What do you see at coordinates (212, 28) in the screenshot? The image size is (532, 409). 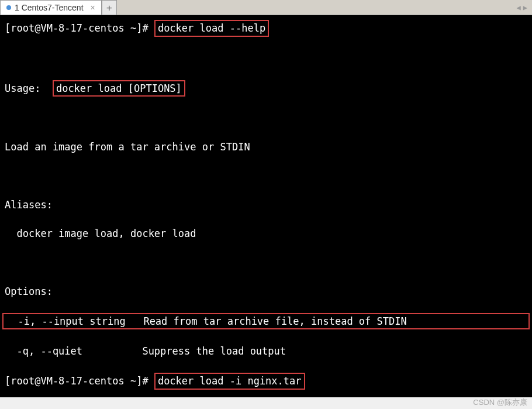 I see `command-docker-load-help: docker load --help` at bounding box center [212, 28].